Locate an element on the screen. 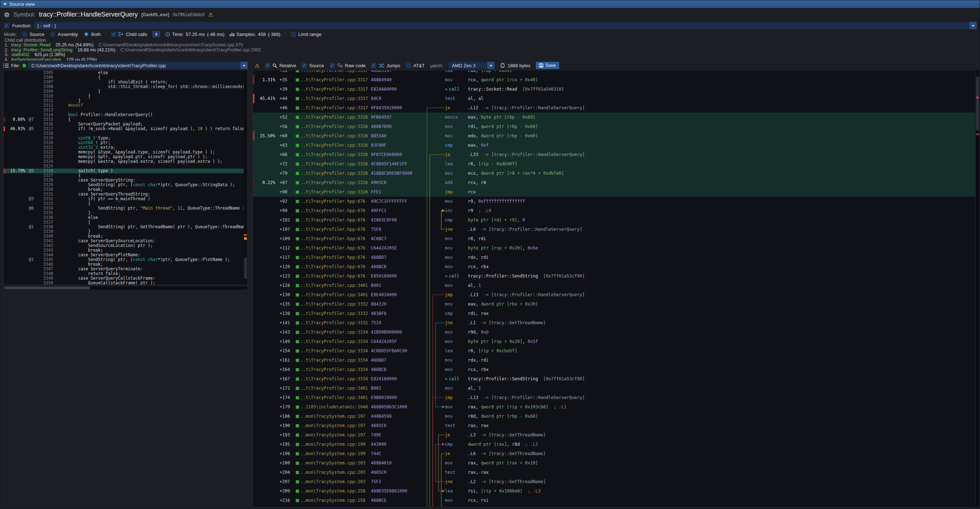 This screenshot has width=980, height=509. asm-row: +46..t\TracyProfiler.cpp:33170F843502000… is located at coordinates (614, 108).